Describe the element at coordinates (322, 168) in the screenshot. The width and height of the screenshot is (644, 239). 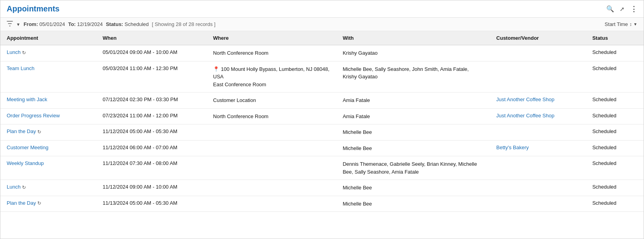
I see `table-row: Weekly Standup11/12/2024 07:30 AM - 08:0…` at that location.